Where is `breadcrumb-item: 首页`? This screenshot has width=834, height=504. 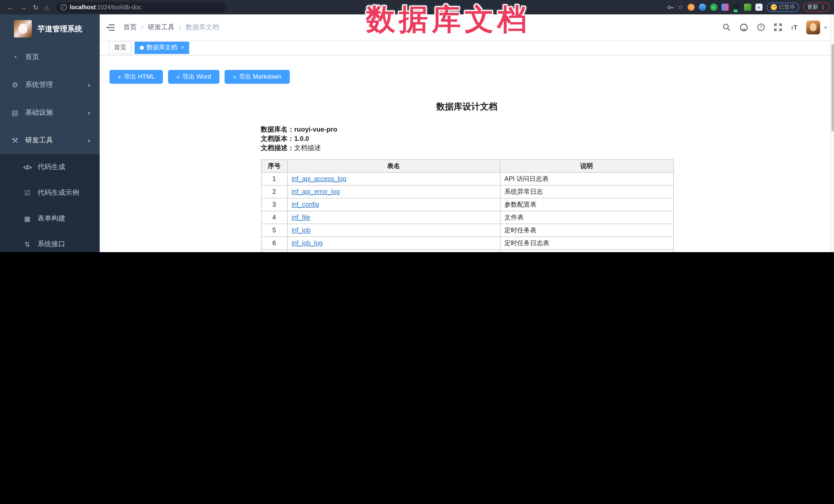 breadcrumb-item: 首页 is located at coordinates (130, 27).